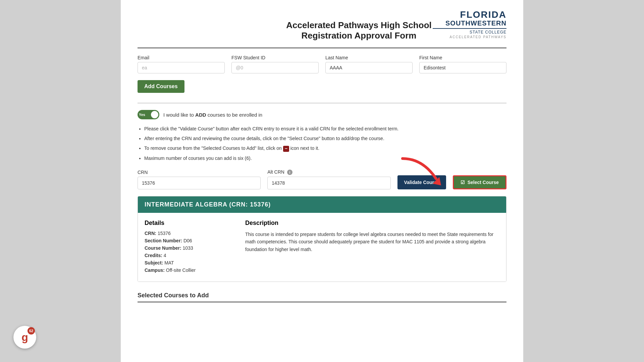  I want to click on notification-count: 62, so click(31, 331).